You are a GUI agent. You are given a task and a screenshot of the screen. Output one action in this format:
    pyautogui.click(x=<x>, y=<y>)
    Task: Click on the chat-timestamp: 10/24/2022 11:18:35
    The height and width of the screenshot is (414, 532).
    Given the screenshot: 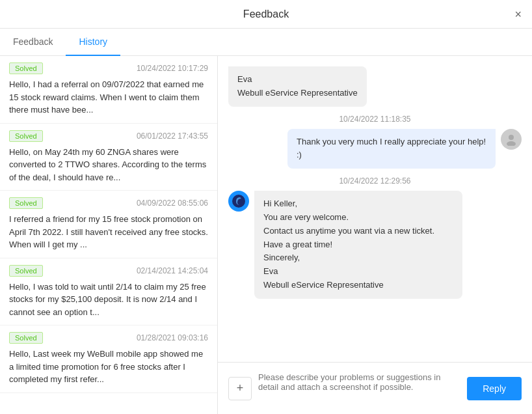 What is the action you would take?
    pyautogui.click(x=375, y=119)
    